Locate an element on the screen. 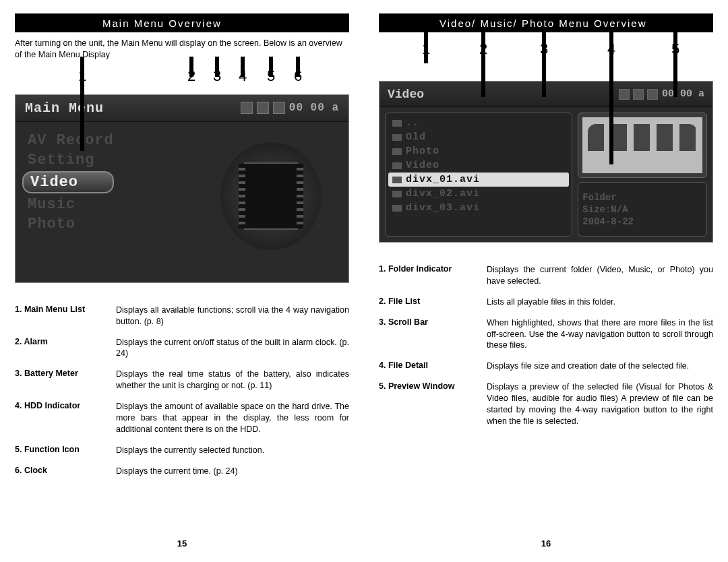  legend-row: 1. Folder IndicatorDisplays the current … is located at coordinates (546, 276).